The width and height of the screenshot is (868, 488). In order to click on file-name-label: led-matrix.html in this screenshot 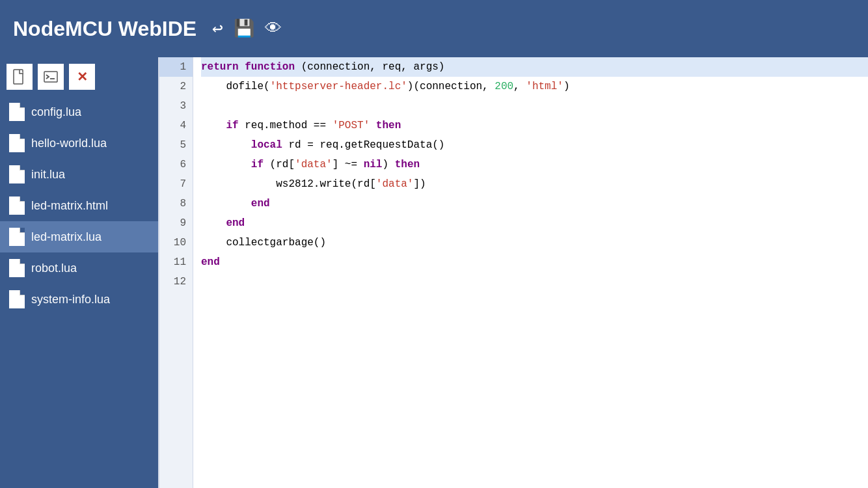, I will do `click(70, 206)`.